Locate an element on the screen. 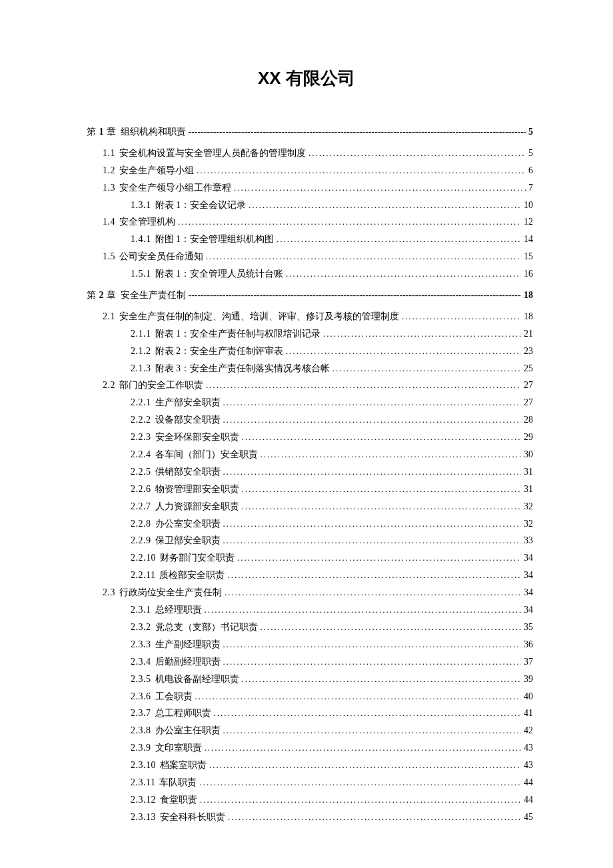  toc-entry-label: 文印室职责 is located at coordinates (179, 748).